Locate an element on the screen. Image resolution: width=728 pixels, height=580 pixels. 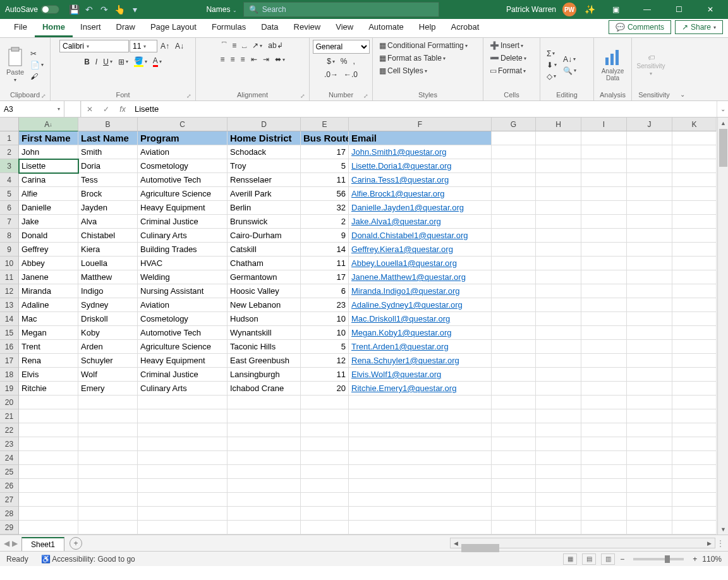
row-header: 1 is located at coordinates (9, 138).